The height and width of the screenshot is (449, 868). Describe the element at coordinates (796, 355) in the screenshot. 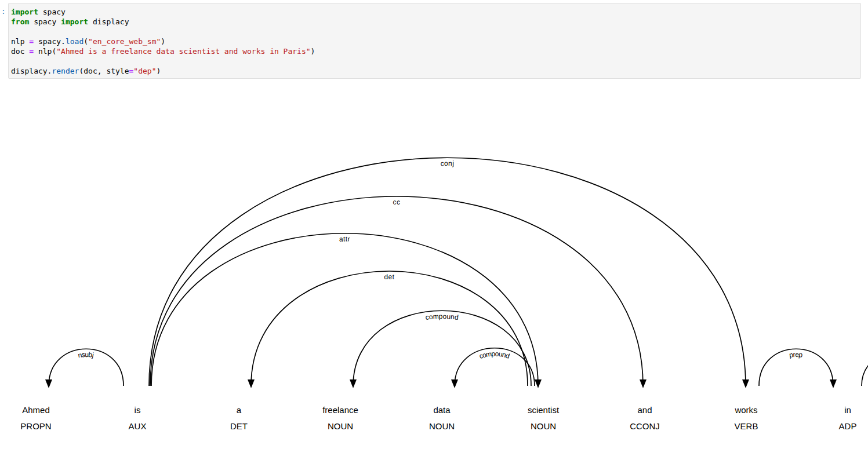

I see `dep-arc-label: prep` at that location.